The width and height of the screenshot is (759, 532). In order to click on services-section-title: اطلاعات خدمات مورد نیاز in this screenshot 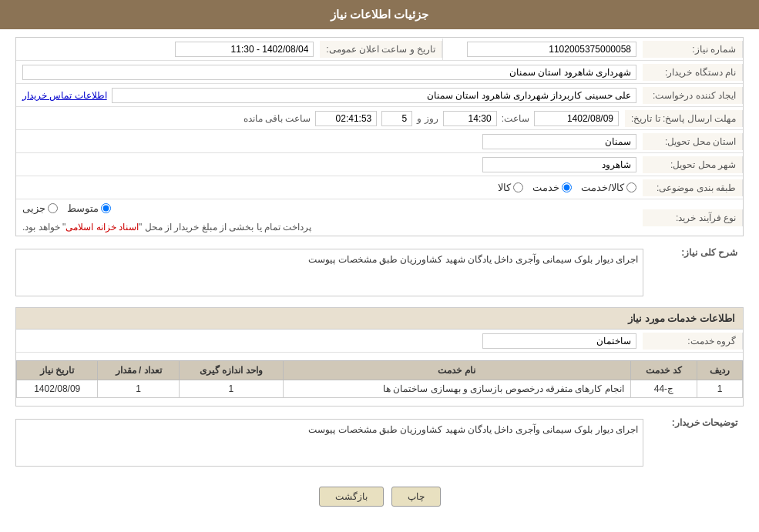, I will do `click(379, 319)`.